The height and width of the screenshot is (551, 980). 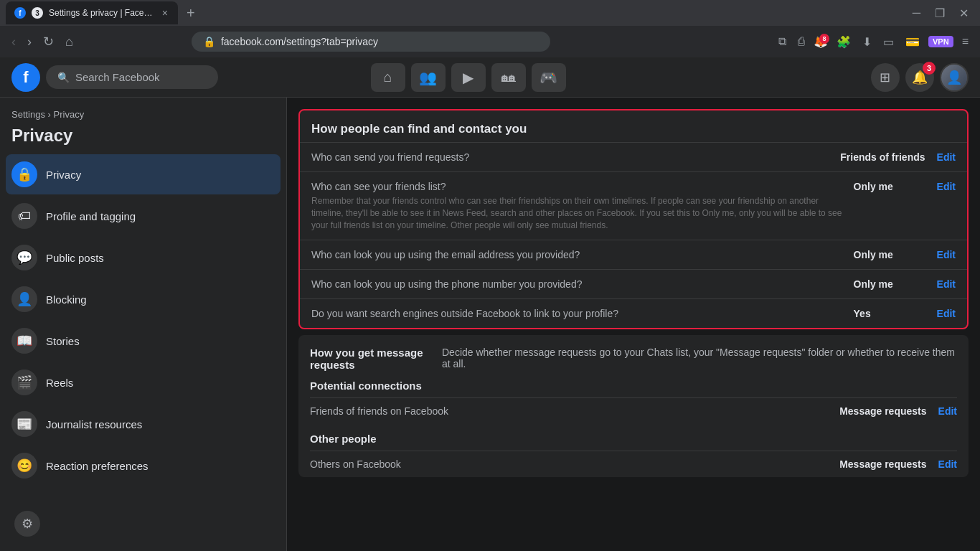 What do you see at coordinates (388, 77) in the screenshot?
I see `home-nav-button: ⌂` at bounding box center [388, 77].